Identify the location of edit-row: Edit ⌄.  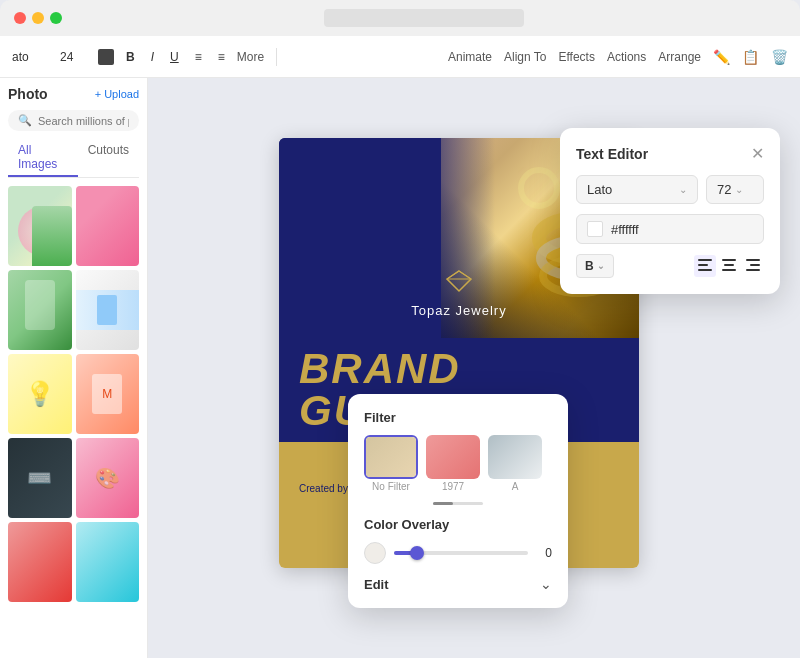
(458, 584).